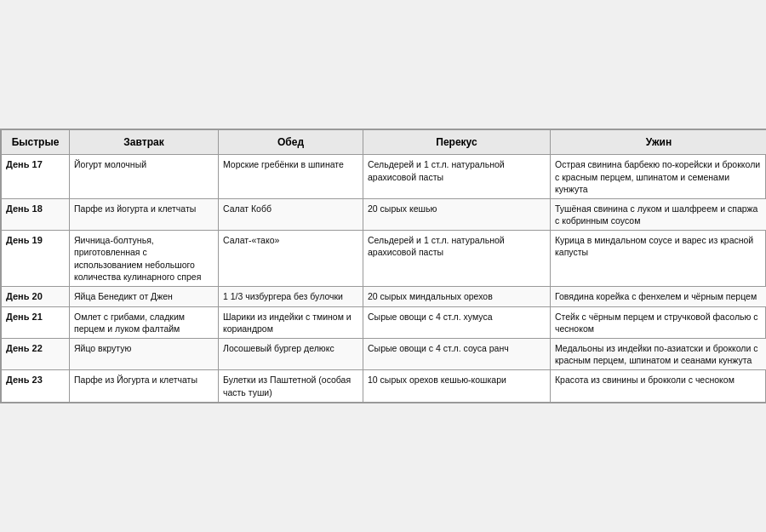  I want to click on dinner-cell: Говядина корейка с фенхелем и чёрным пер…, so click(659, 296).